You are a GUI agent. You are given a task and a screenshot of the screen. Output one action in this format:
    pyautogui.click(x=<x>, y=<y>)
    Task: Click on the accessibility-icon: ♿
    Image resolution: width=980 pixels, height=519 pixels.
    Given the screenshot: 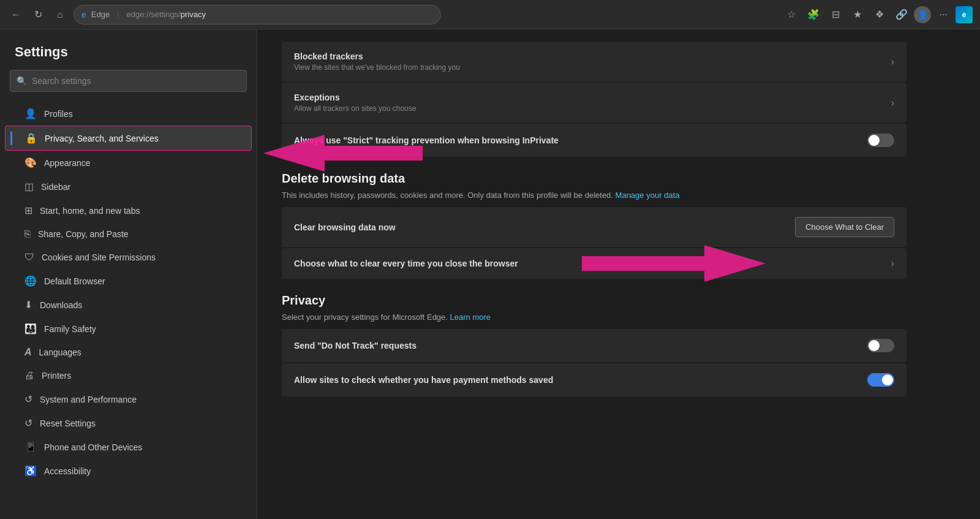 What is the action you would take?
    pyautogui.click(x=31, y=471)
    